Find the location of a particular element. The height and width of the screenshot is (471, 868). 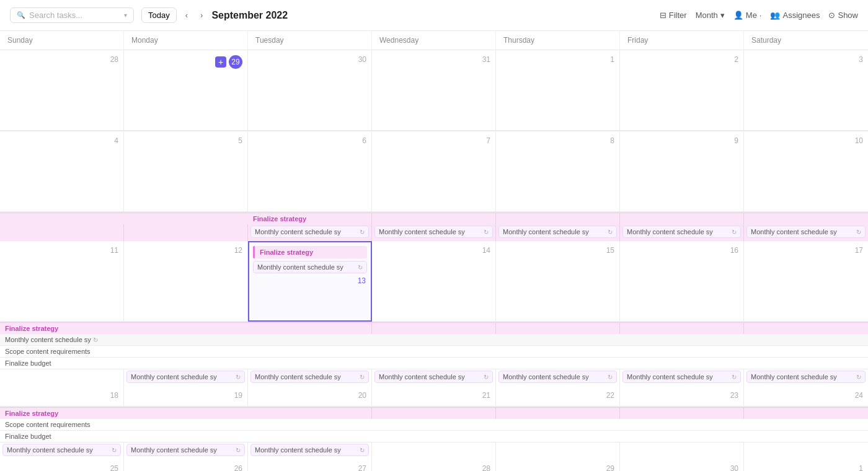

day-num-30: 30 is located at coordinates (310, 60).